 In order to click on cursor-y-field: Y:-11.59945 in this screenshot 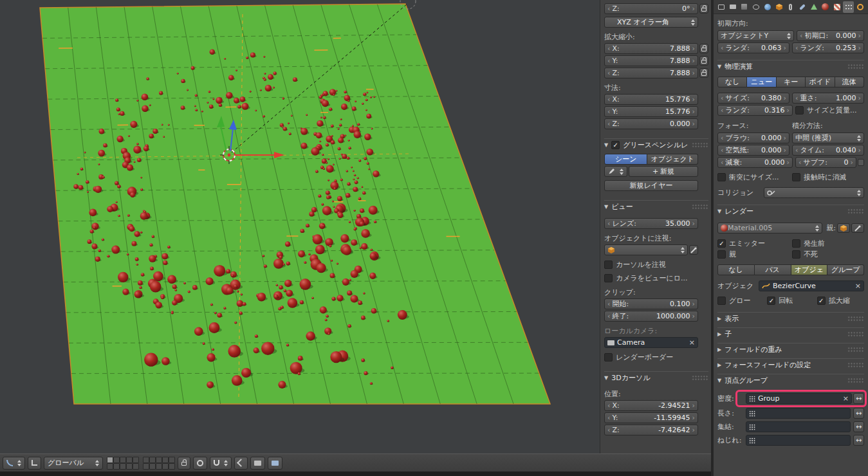, I will do `click(651, 418)`.